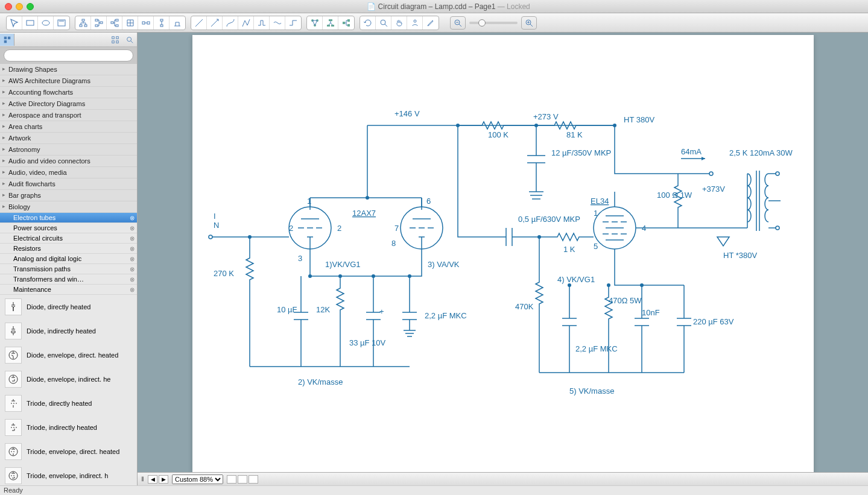 Image resolution: width=868 pixels, height=495 pixels. Describe the element at coordinates (546, 117) in the screenshot. I see `lbl-v273: +273 V` at that location.